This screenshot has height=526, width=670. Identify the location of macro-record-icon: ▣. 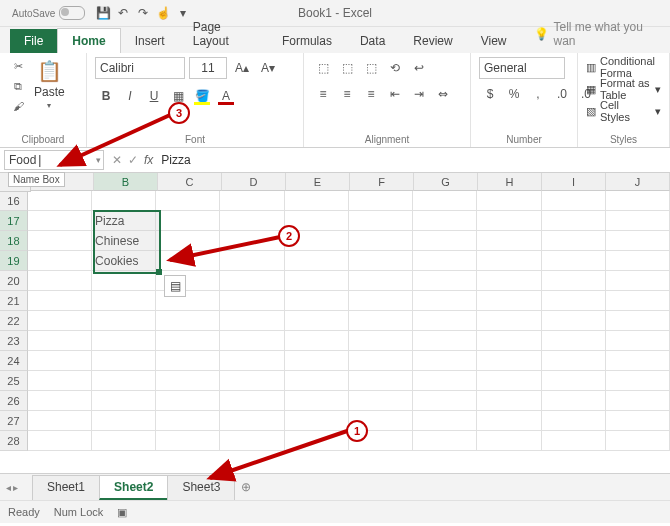
(122, 512).